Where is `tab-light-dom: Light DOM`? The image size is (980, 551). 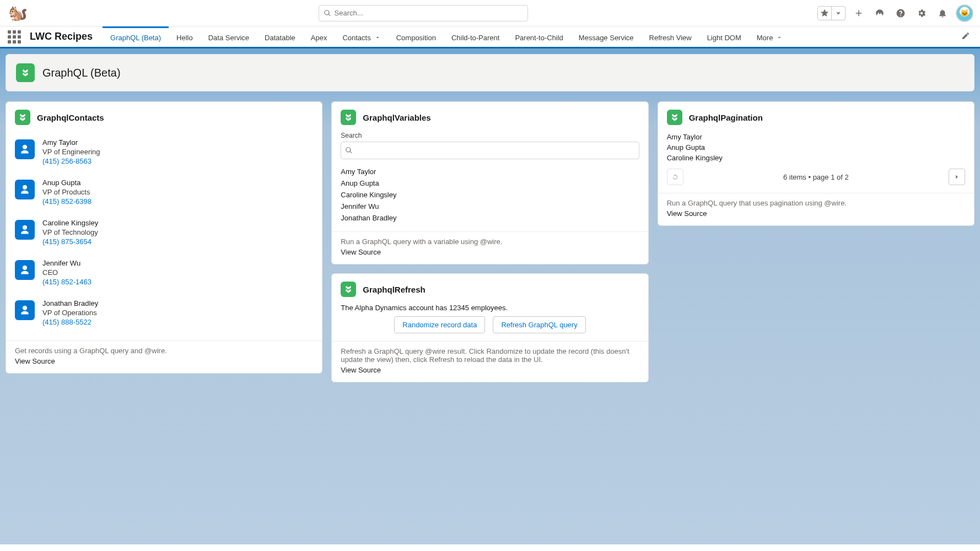
tab-light-dom: Light DOM is located at coordinates (724, 36).